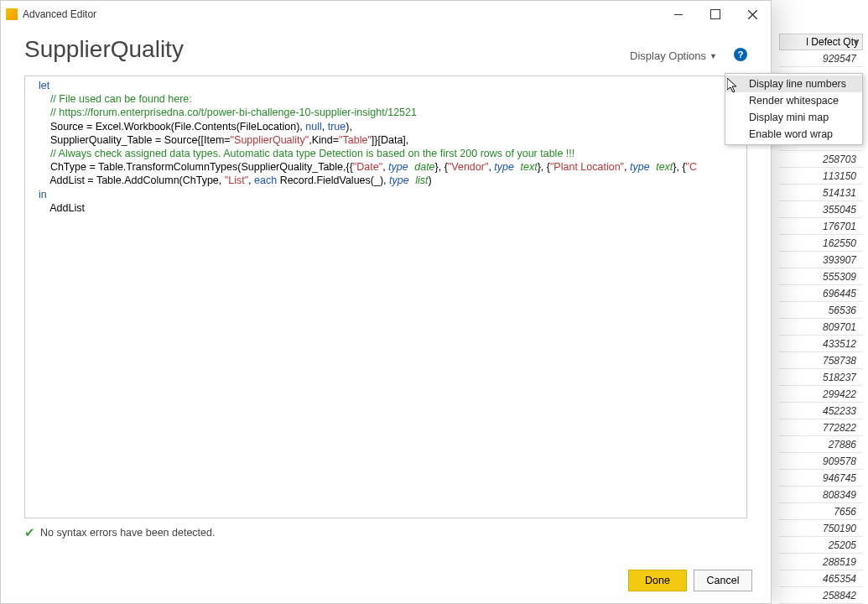  What do you see at coordinates (821, 545) in the screenshot?
I see `background-cell: 25205` at bounding box center [821, 545].